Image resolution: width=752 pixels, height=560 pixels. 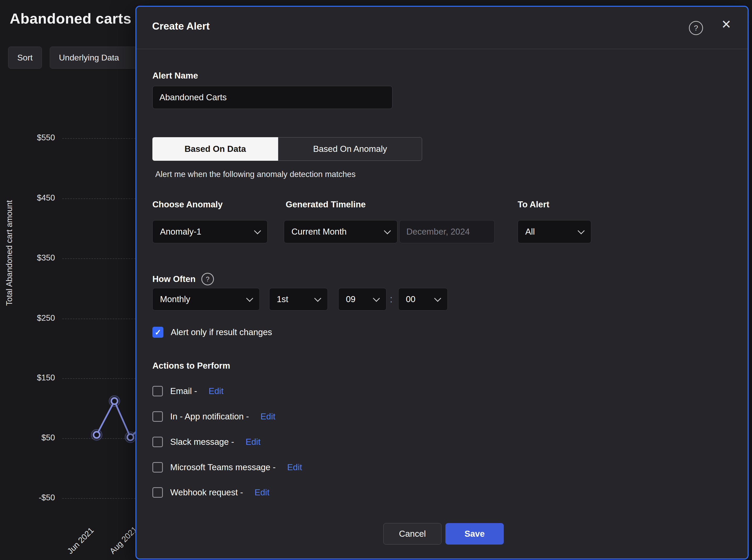 I want to click on tab-based-on-data: Based On Data, so click(x=215, y=149).